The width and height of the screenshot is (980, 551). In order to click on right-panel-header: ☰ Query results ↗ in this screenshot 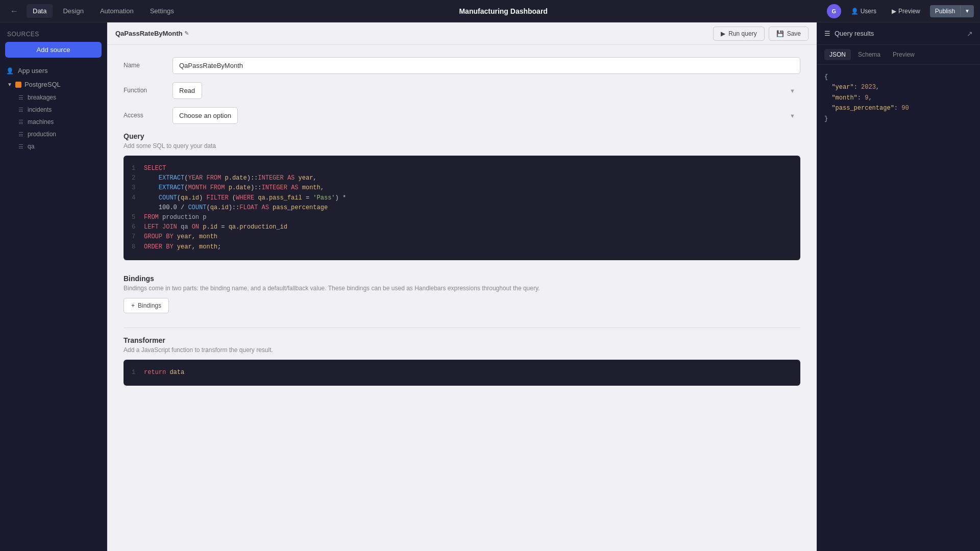, I will do `click(898, 34)`.